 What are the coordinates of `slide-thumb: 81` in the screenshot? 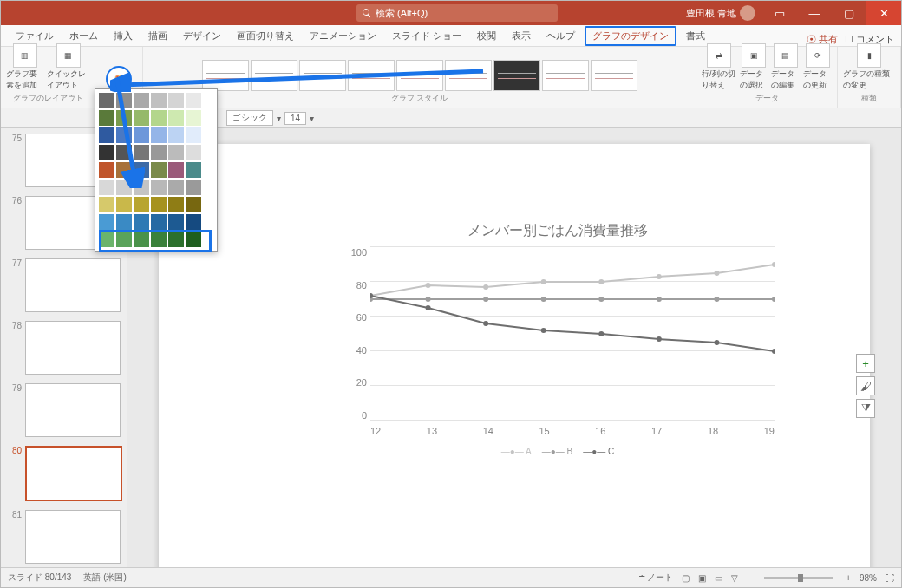 It's located at (64, 537).